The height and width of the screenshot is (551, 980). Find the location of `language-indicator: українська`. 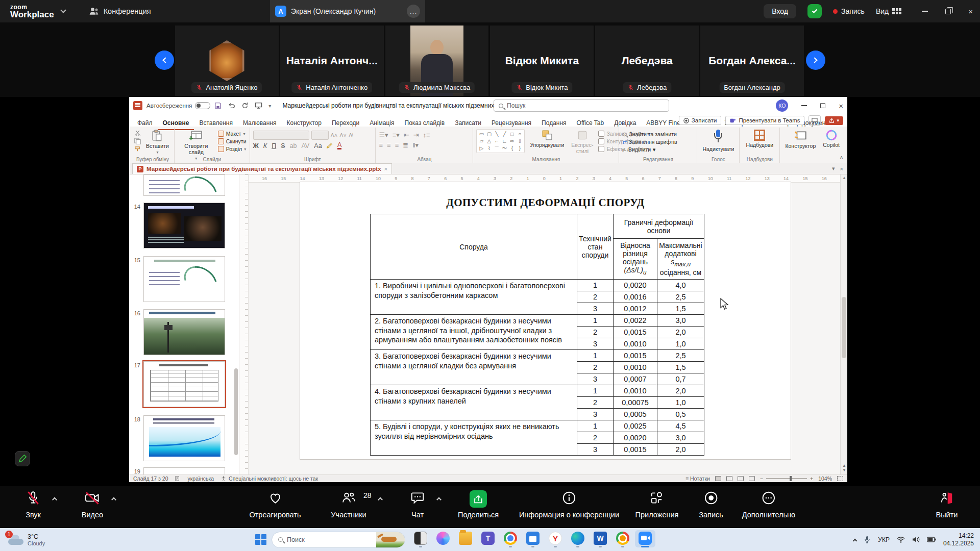

language-indicator: українська is located at coordinates (201, 479).